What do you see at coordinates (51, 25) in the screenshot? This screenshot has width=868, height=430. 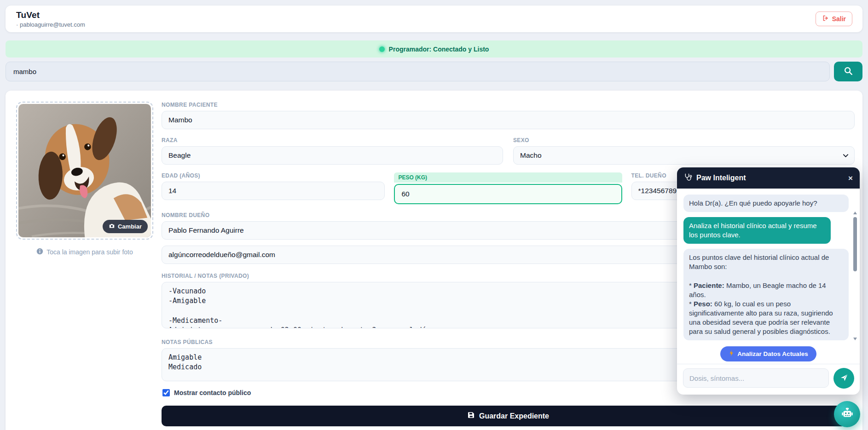 I see `user-email: · pabloaguirre@tuvet.com` at bounding box center [51, 25].